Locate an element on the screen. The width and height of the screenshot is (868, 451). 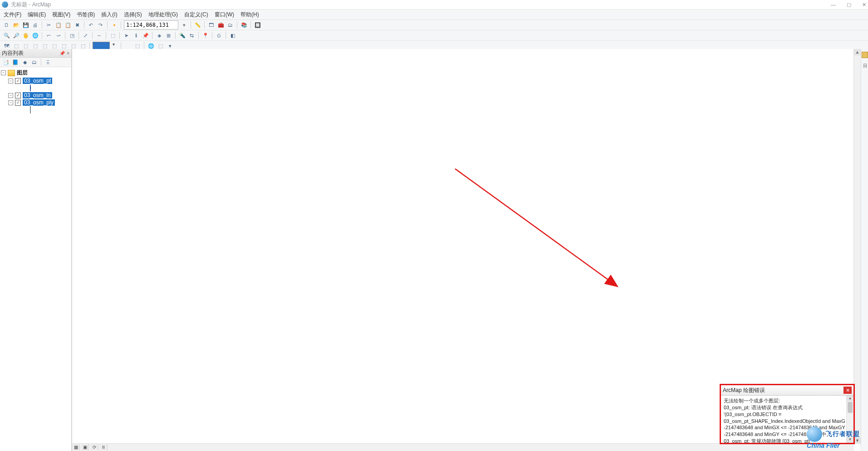
menu-window: 窗口(W) is located at coordinates (224, 15).